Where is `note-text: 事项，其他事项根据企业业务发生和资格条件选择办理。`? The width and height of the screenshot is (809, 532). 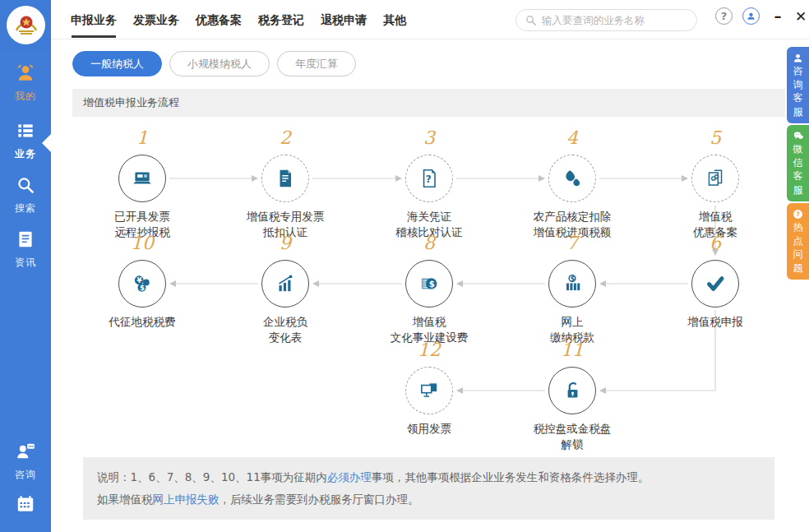
note-text: 事项，其他事项根据企业业务发生和资格条件选择办理。 is located at coordinates (511, 477).